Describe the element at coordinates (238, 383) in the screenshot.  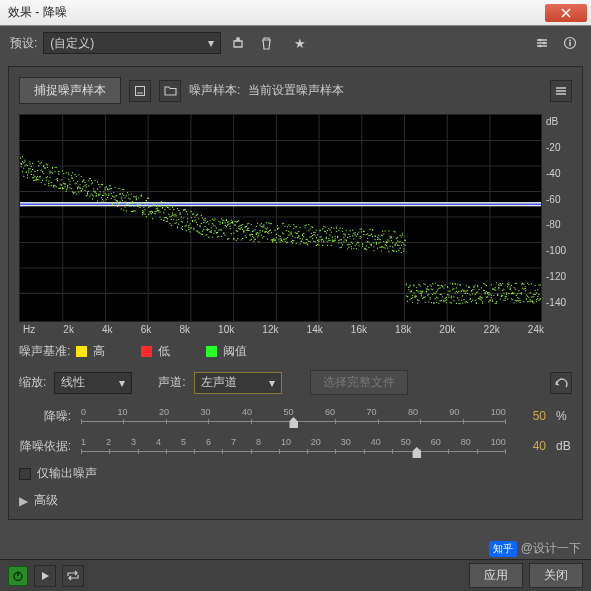
I see `channel-select: 左声道▾` at that location.